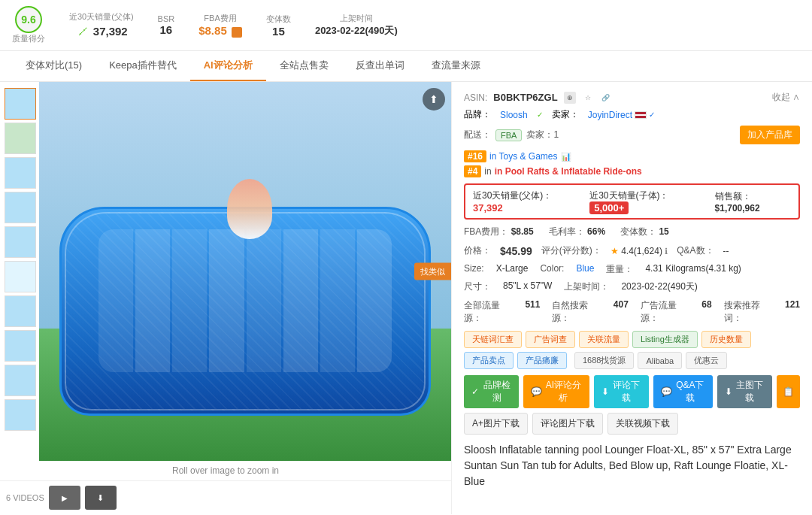  Describe the element at coordinates (65, 498) in the screenshot. I see `video-thumb-1: ▶` at that location.